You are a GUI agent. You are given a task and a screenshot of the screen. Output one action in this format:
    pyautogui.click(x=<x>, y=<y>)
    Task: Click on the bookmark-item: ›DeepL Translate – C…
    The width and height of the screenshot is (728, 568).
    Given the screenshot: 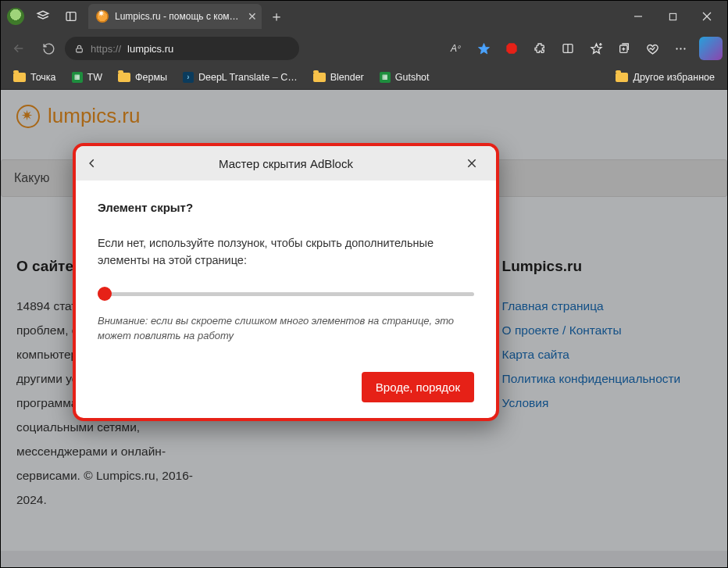 What is the action you would take?
    pyautogui.click(x=241, y=77)
    